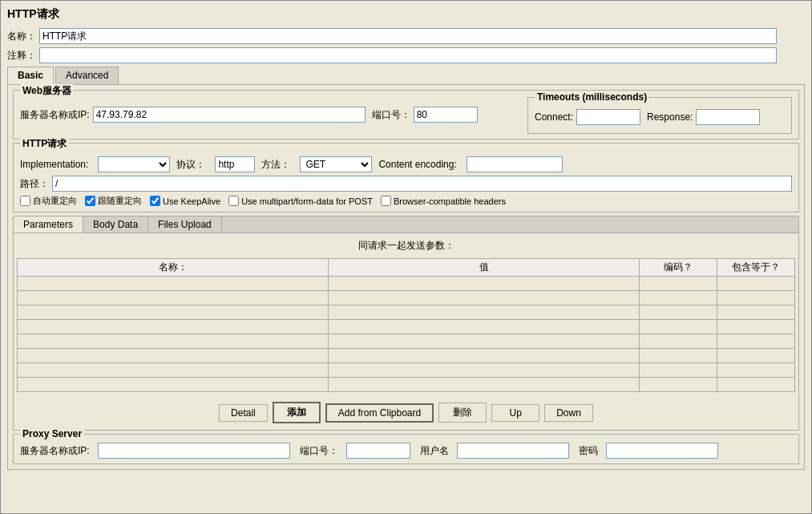  Describe the element at coordinates (406, 200) in the screenshot. I see `checkboxes-row: 自动重定向 跟随重定向 Use KeepAlive Use multipart/…` at that location.